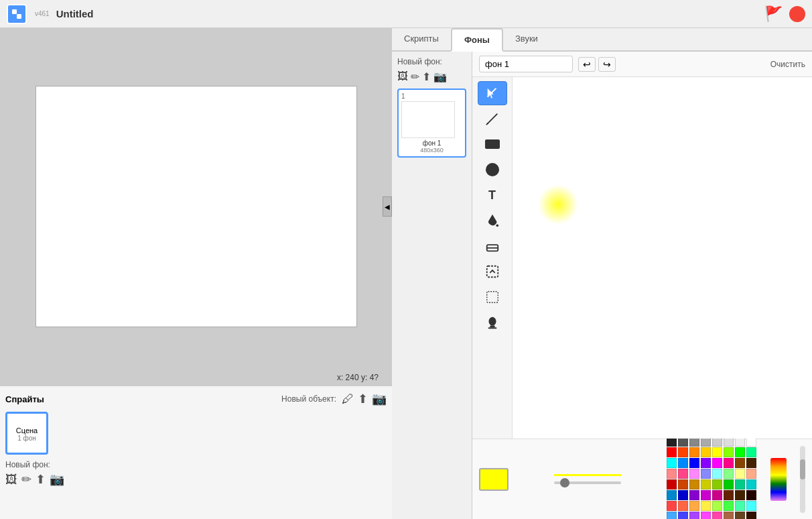 This screenshot has width=812, height=519. I want to click on rect-fill-tool-button, so click(492, 144).